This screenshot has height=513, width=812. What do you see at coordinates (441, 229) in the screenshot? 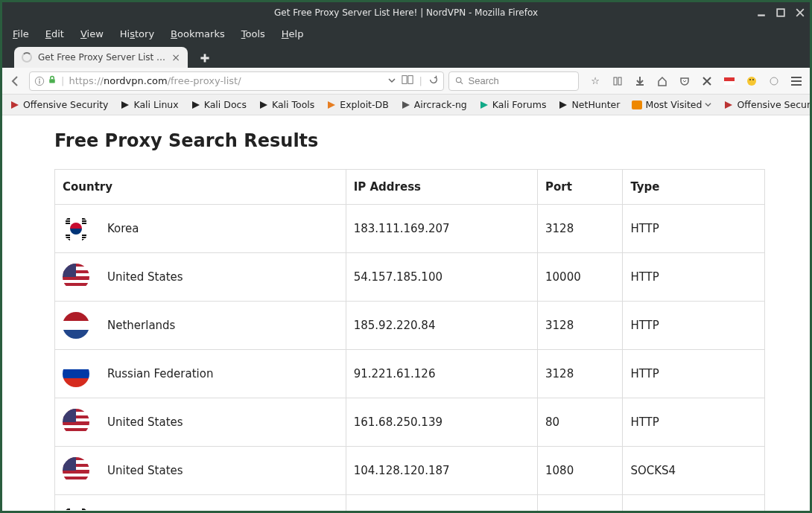
I see `ip-cell: 183.111.169.207` at bounding box center [441, 229].